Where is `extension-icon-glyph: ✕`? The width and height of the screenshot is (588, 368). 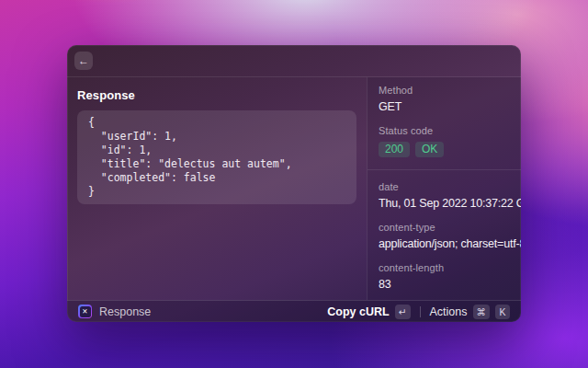
extension-icon-glyph: ✕ is located at coordinates (85, 312).